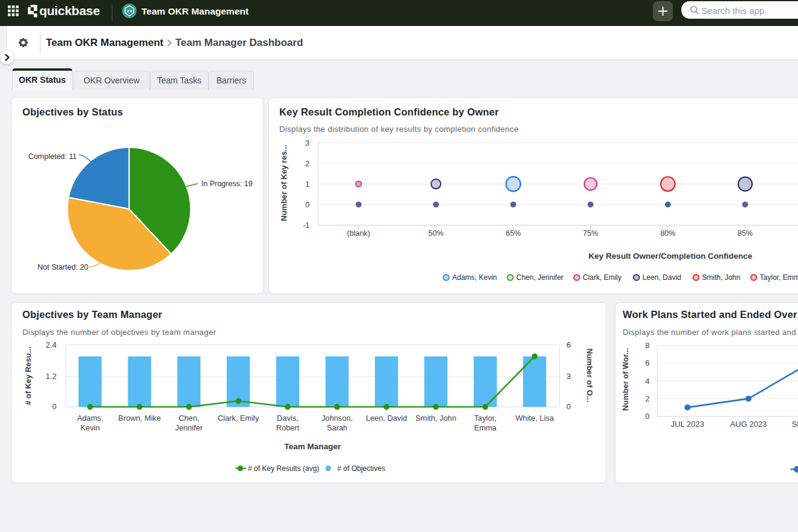 This screenshot has height=532, width=798. I want to click on svg-text: Brown, Mike, so click(140, 418).